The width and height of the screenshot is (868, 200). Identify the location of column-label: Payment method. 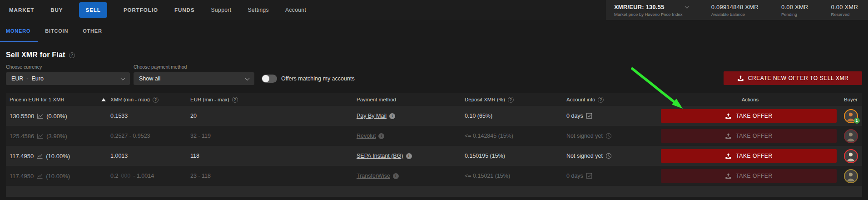
(376, 100).